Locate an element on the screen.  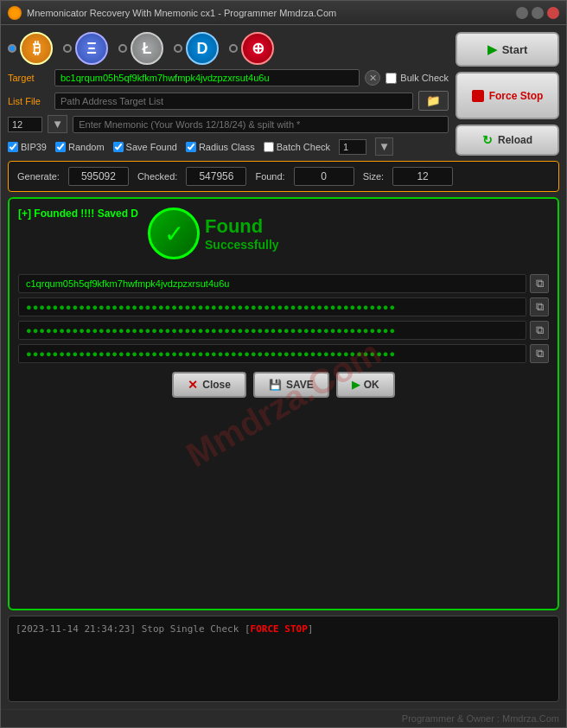
close-dialog-label: Close is located at coordinates (216, 385).